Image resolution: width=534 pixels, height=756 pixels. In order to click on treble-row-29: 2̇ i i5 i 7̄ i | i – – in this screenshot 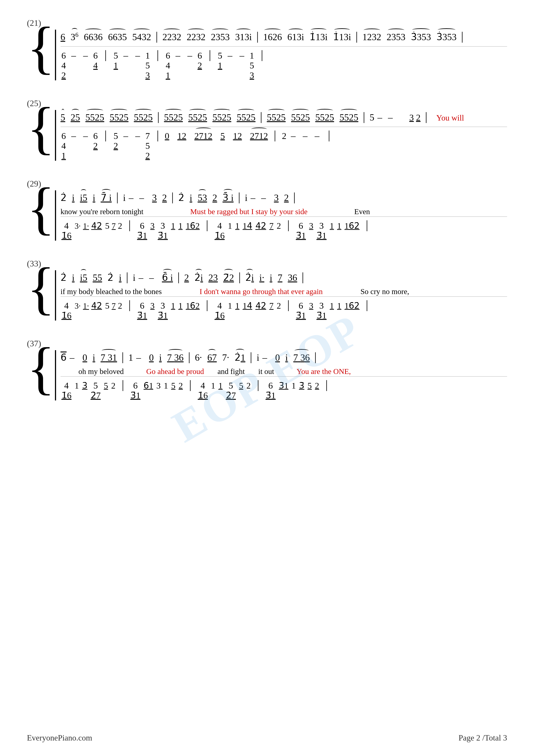, I will do `click(284, 198)`.